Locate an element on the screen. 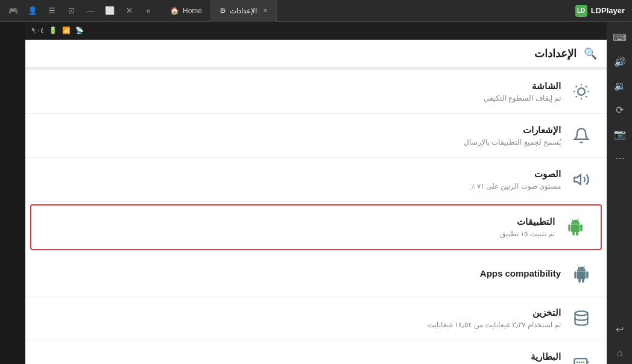  setting-apps-text: التطبيقات تم تثبيت ١٥ تطبيق is located at coordinates (300, 227).